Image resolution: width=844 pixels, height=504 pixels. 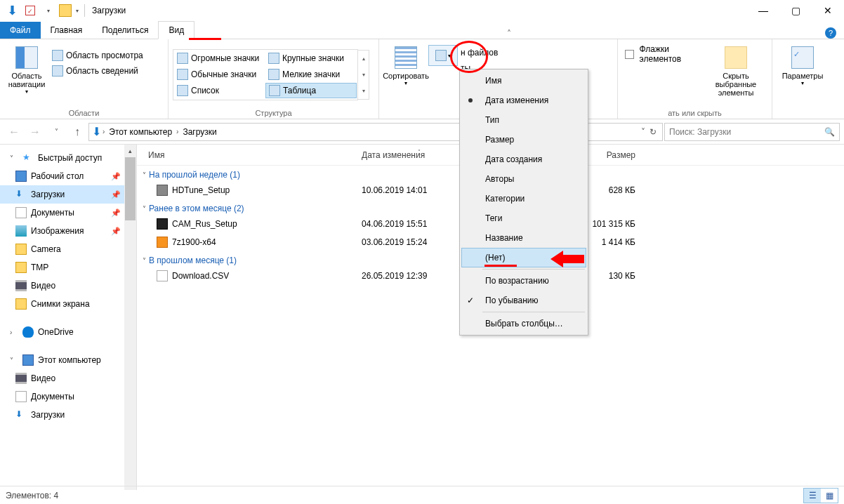 What do you see at coordinates (752, 132) in the screenshot?
I see `search-input: Поиск: Загрузки 🔍` at bounding box center [752, 132].